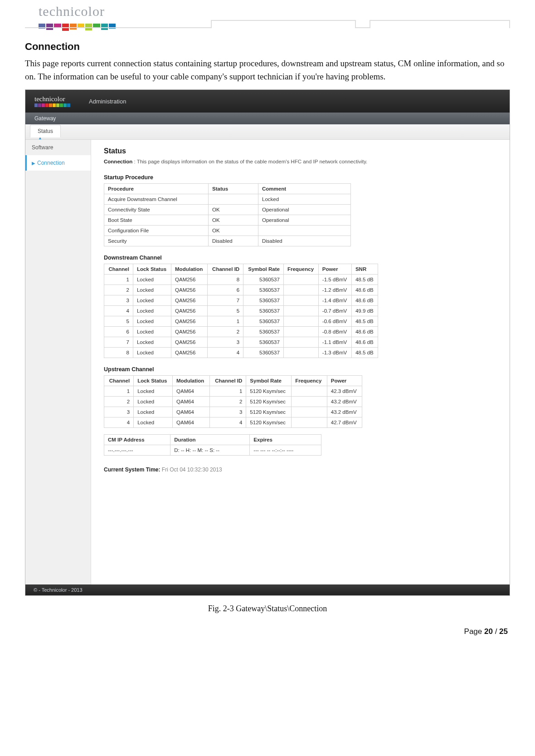  I want to click on table-row: Connectivity StateOKOperational, so click(228, 210).